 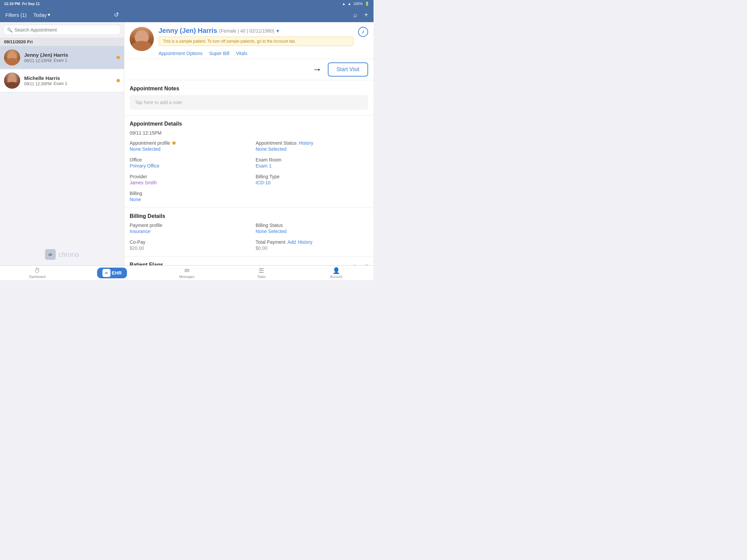 I want to click on flags-header: Patient Flags View All, so click(x=249, y=264).